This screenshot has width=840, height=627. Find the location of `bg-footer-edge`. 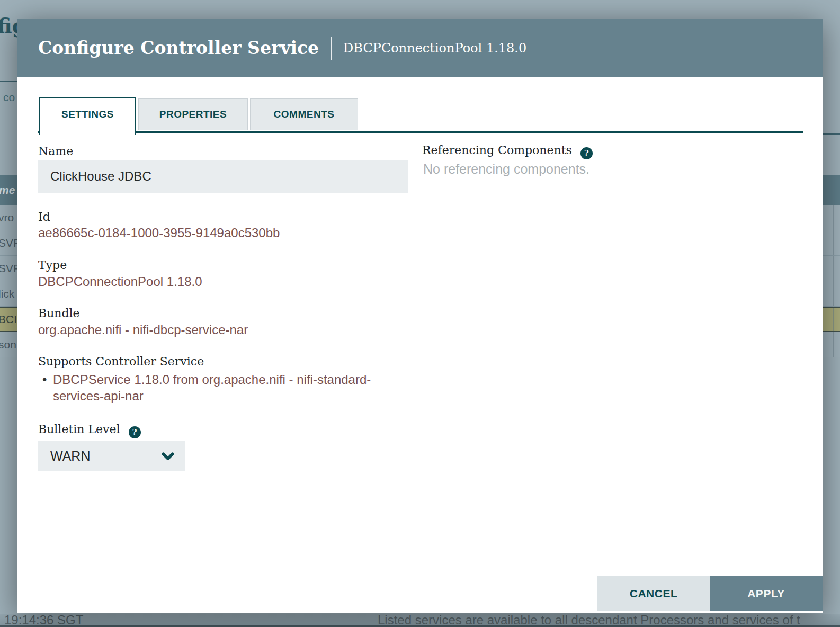

bg-footer-edge is located at coordinates (420, 626).